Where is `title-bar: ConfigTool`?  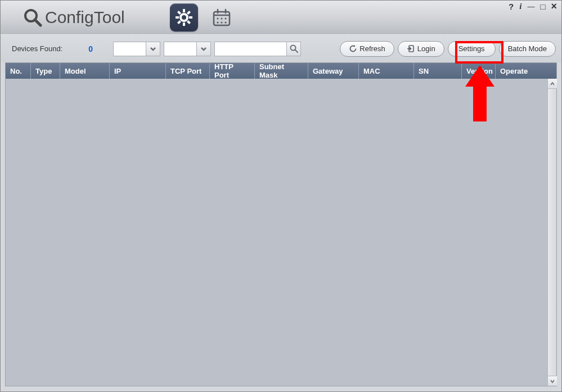
title-bar: ConfigTool is located at coordinates (281, 17).